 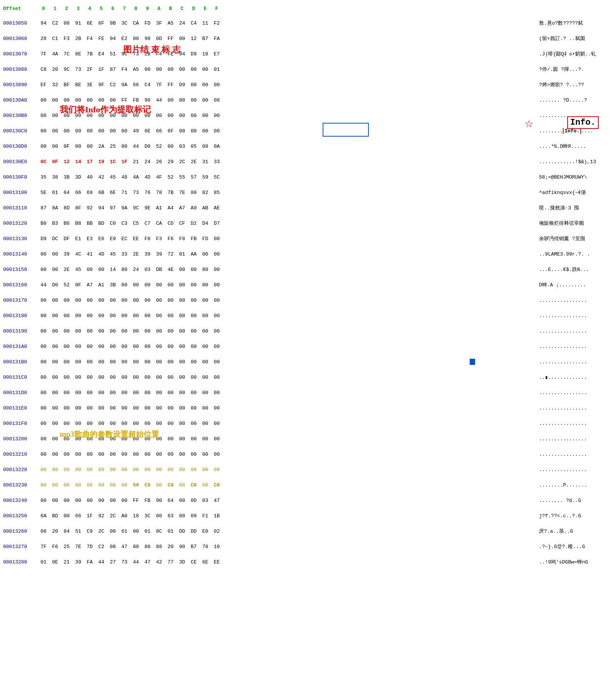 I want to click on byte-00013110-0: 87, so click(x=44, y=208).